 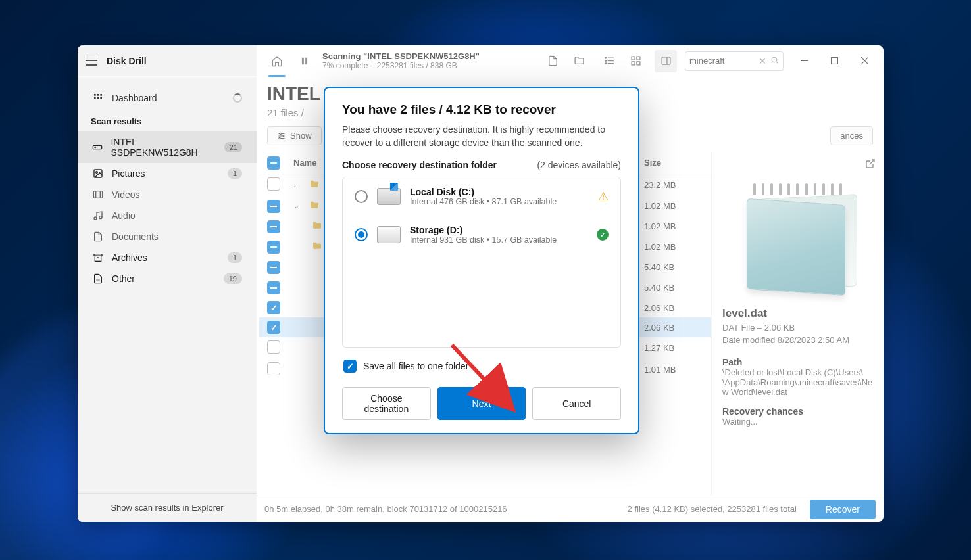 I want to click on sidebar-dashboard: Dashboard, so click(x=167, y=98).